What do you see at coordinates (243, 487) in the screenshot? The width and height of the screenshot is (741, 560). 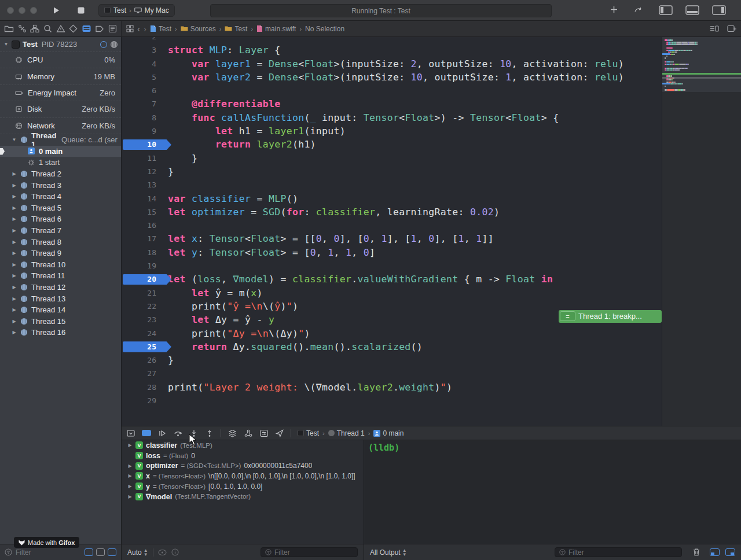 I see `variable-row-y: ▶Vy= (Tensor<Float>)[0.0, 1.0, 1.0, 0.0]` at bounding box center [243, 487].